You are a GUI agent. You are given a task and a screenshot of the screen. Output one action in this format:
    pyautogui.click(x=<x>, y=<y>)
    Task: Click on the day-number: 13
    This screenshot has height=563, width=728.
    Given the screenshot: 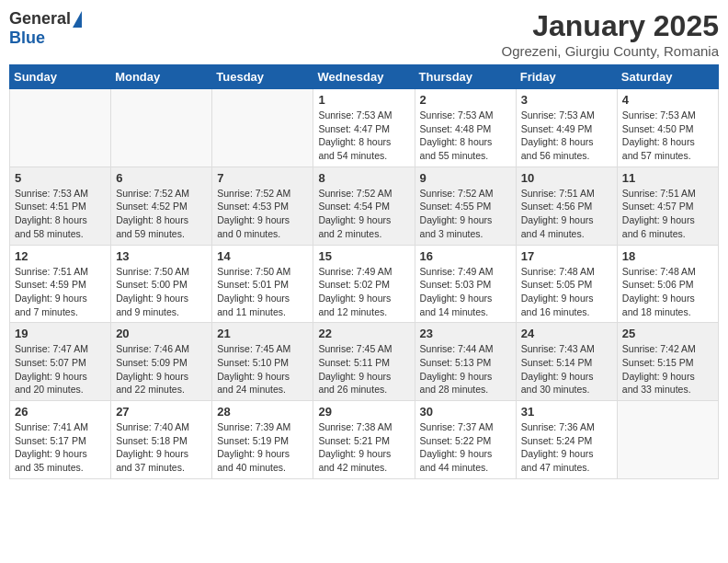 What is the action you would take?
    pyautogui.click(x=162, y=256)
    